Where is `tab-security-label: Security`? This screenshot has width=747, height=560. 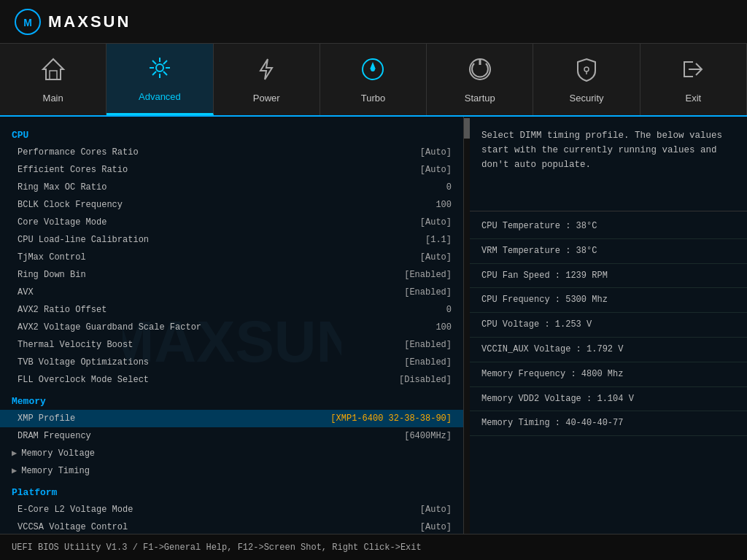
tab-security-label: Security is located at coordinates (587, 98).